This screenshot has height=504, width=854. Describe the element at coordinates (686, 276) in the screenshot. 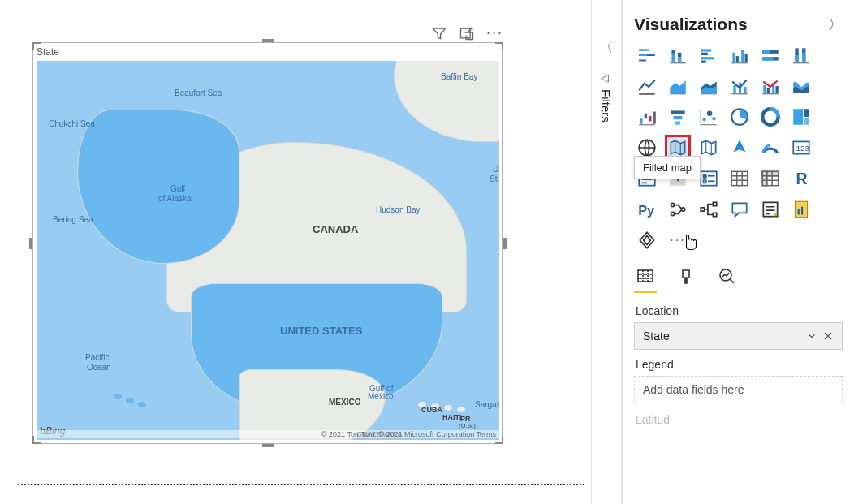

I see `format-tab` at that location.